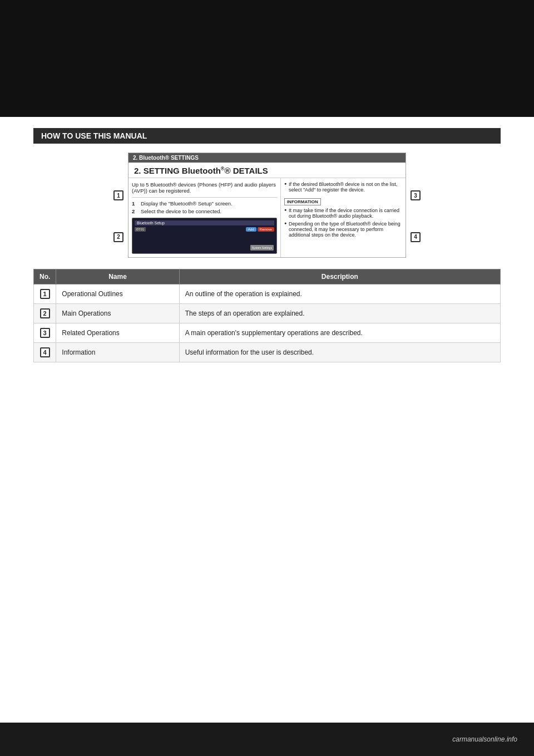  I want to click on table-row: 3 Related Operations A main operation's …, so click(267, 333).